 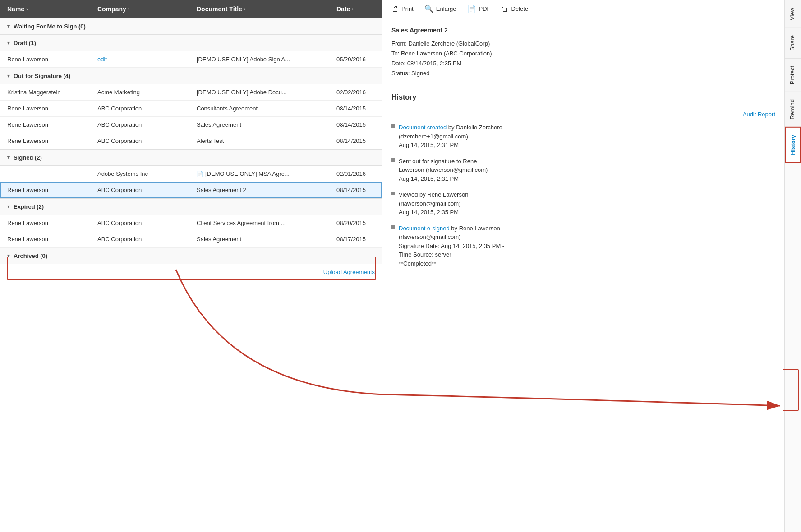 What do you see at coordinates (267, 190) in the screenshot?
I see `row-document-title: Sales Agreement 2` at bounding box center [267, 190].